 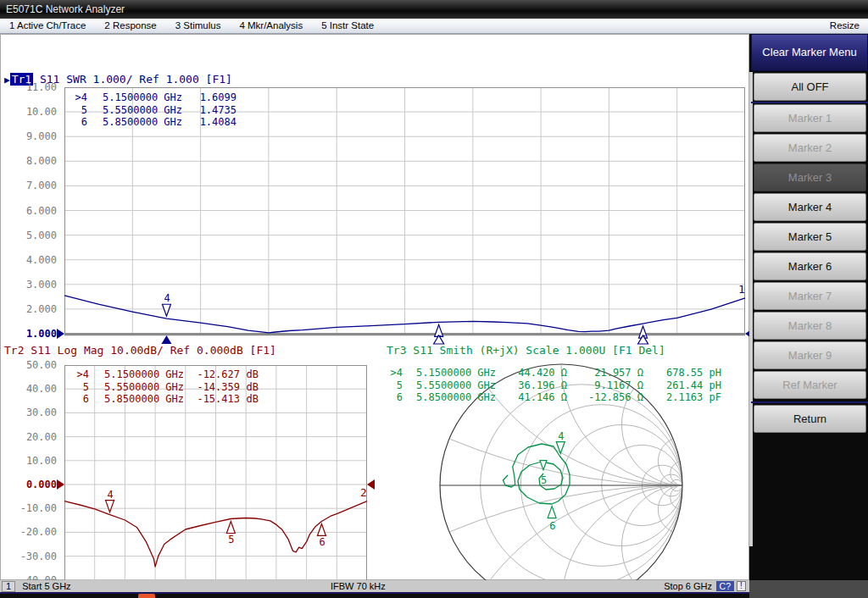 I want to click on softkey-marker-1: Marker 1, so click(x=810, y=119).